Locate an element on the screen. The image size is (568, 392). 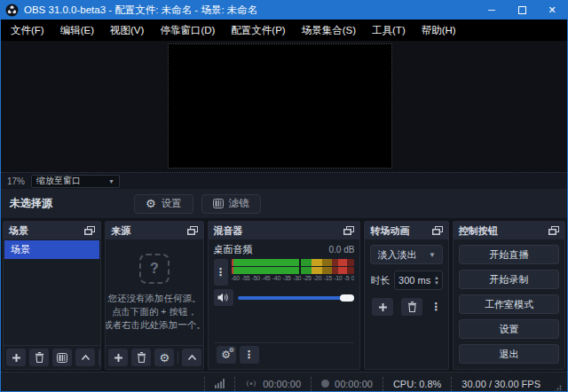
context-buttons: ⚙ 设置 滤镜 is located at coordinates (197, 204).